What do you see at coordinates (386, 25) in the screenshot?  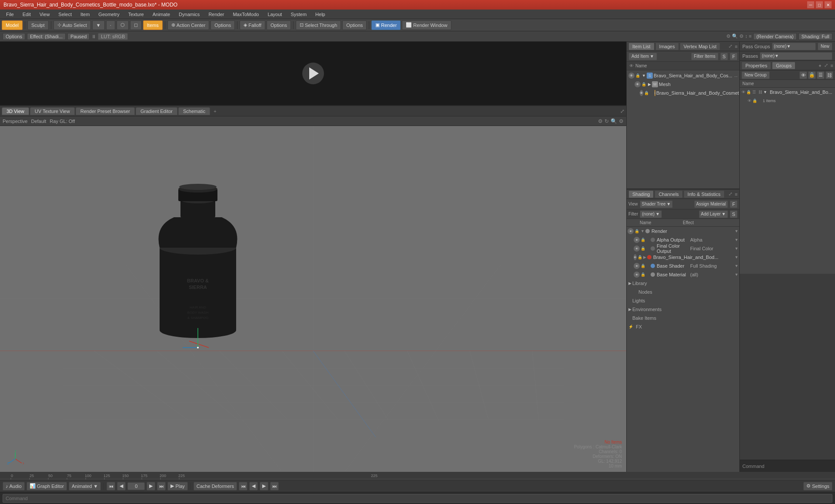 I see `render-btn: ▣ Render` at bounding box center [386, 25].